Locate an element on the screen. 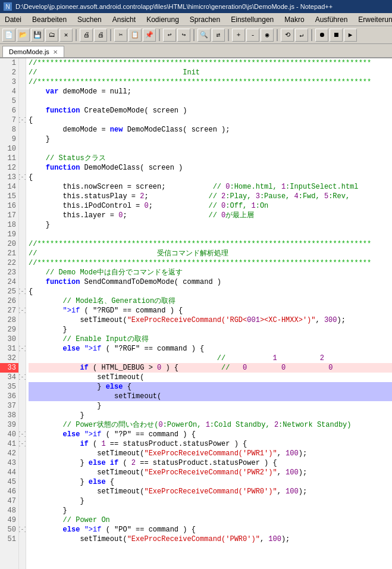 The height and width of the screenshot is (569, 392). code-line-4: var demoMode = null; is located at coordinates (211, 92).